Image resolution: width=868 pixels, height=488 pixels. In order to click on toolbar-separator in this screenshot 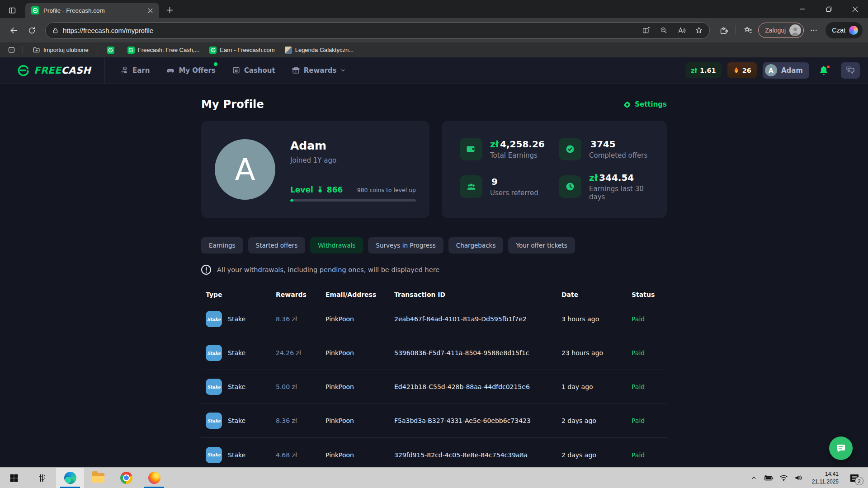, I will do `click(736, 30)`.